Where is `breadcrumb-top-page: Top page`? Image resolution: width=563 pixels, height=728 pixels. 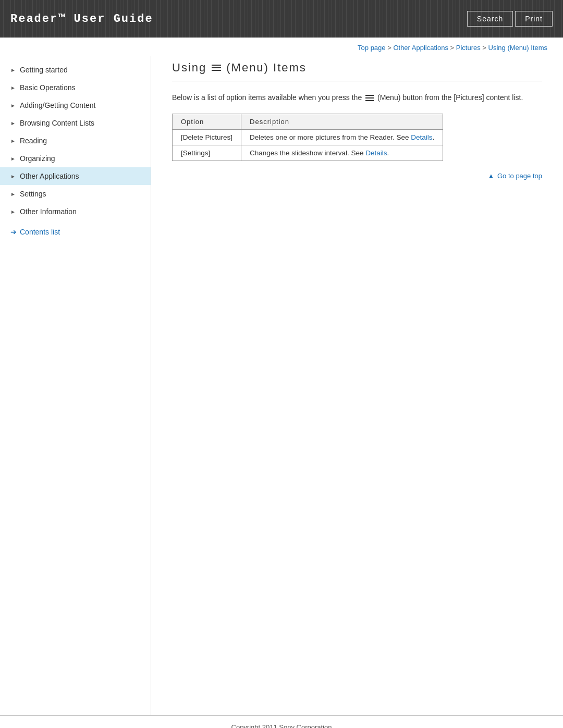 breadcrumb-top-page: Top page is located at coordinates (372, 48).